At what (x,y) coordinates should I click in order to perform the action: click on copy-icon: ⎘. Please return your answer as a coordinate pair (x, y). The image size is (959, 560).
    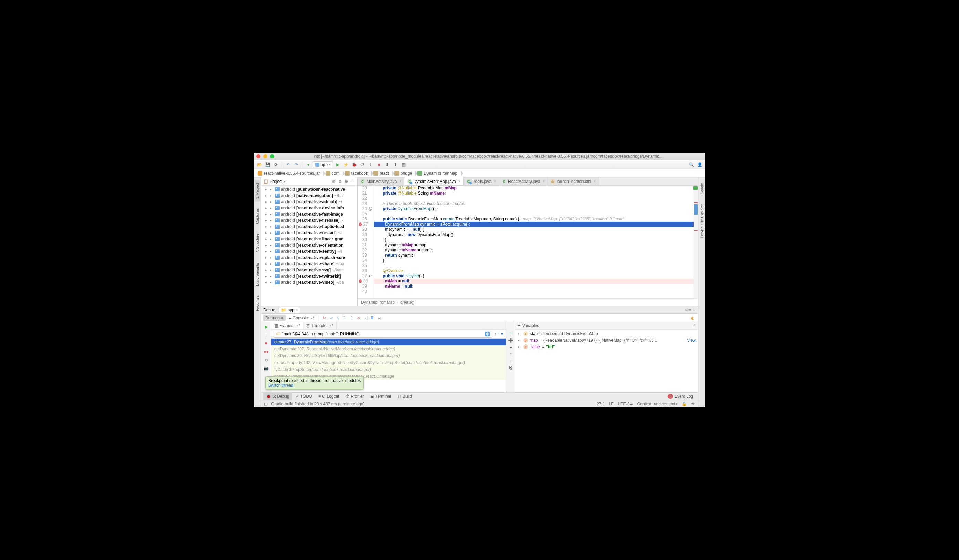
    Looking at the image, I should click on (511, 368).